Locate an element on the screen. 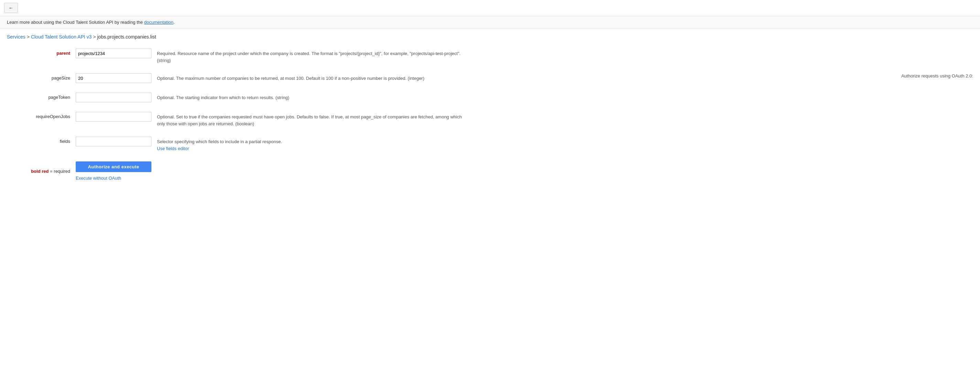 This screenshot has height=369, width=980. field-desc-pagetoken: Optional. The starting indicator from wh… is located at coordinates (223, 97).